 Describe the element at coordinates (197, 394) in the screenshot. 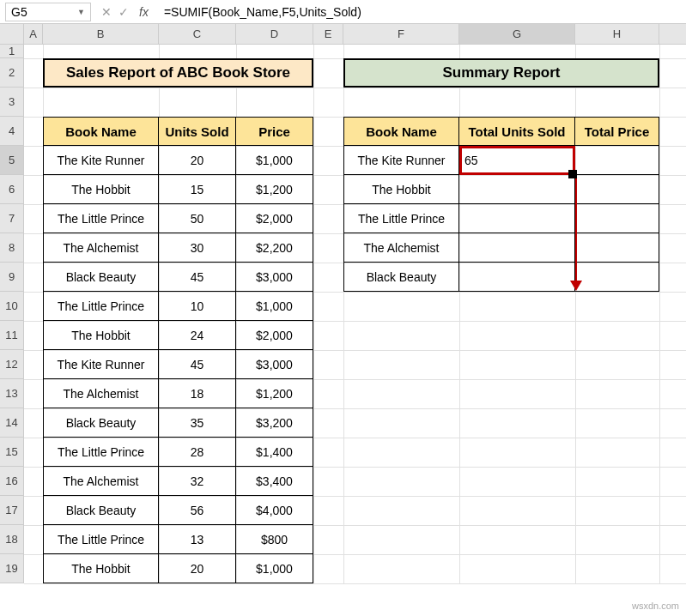

I see `sales-cell-c: 18` at that location.